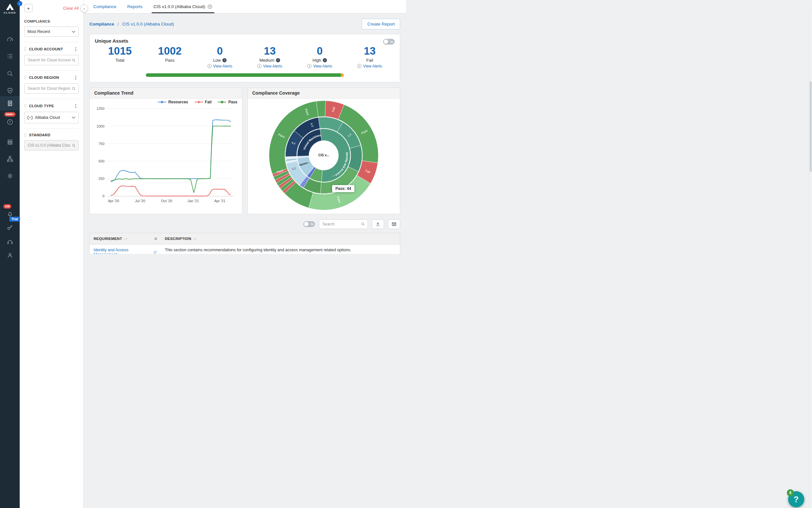  I want to click on sidebar-item-alerts, so click(10, 122).